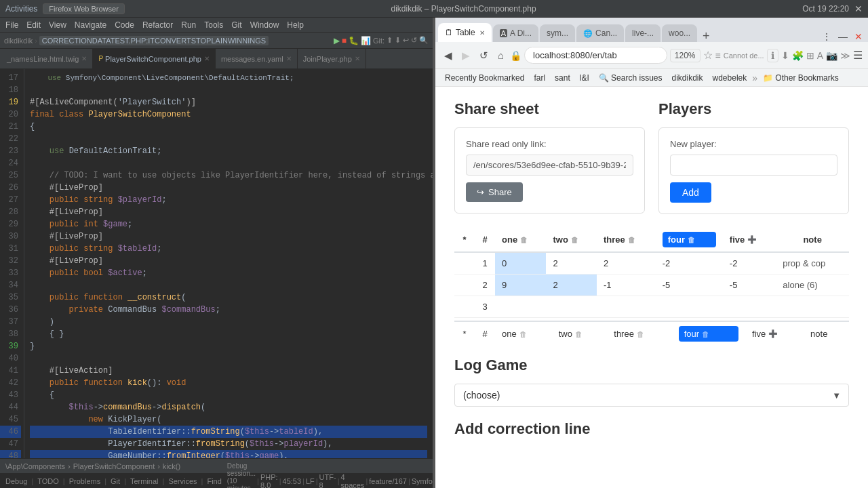  Describe the element at coordinates (484, 56) in the screenshot. I see `reload-btn: ↺` at that location.